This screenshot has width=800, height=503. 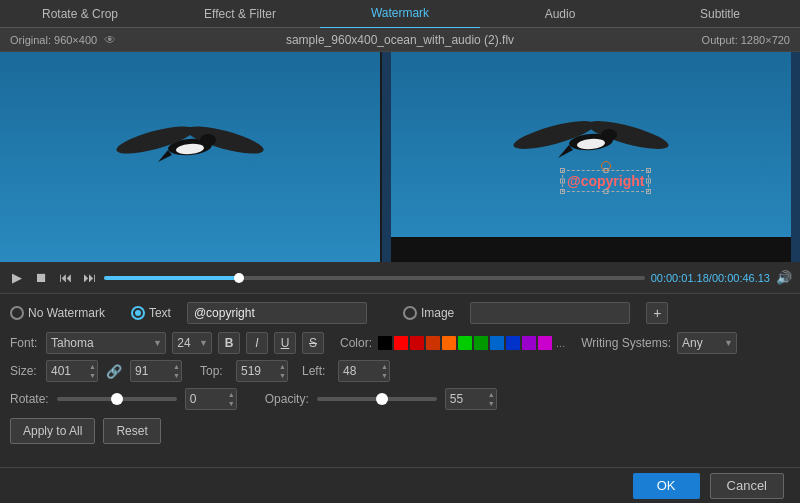 I want to click on tab-effect-filter: Effect & Filter, so click(x=240, y=14).